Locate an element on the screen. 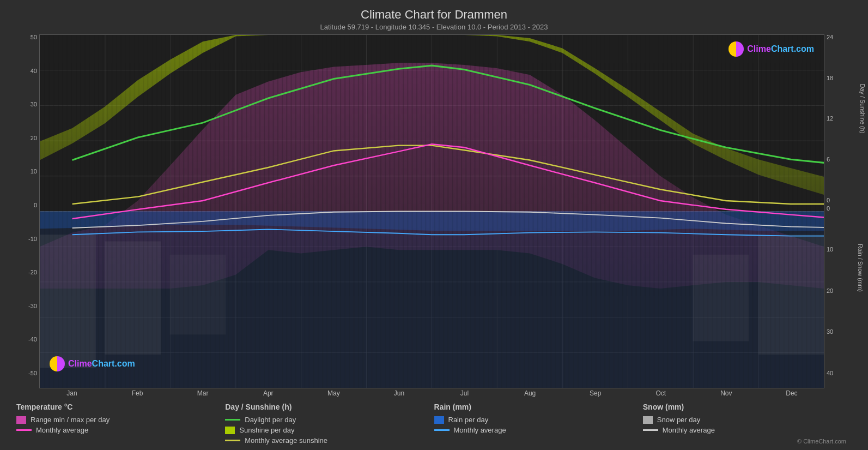 The width and height of the screenshot is (868, 450). x-axis: Jan Feb Mar Apr May Jun Jul Aug Sep Oct … is located at coordinates (432, 393).